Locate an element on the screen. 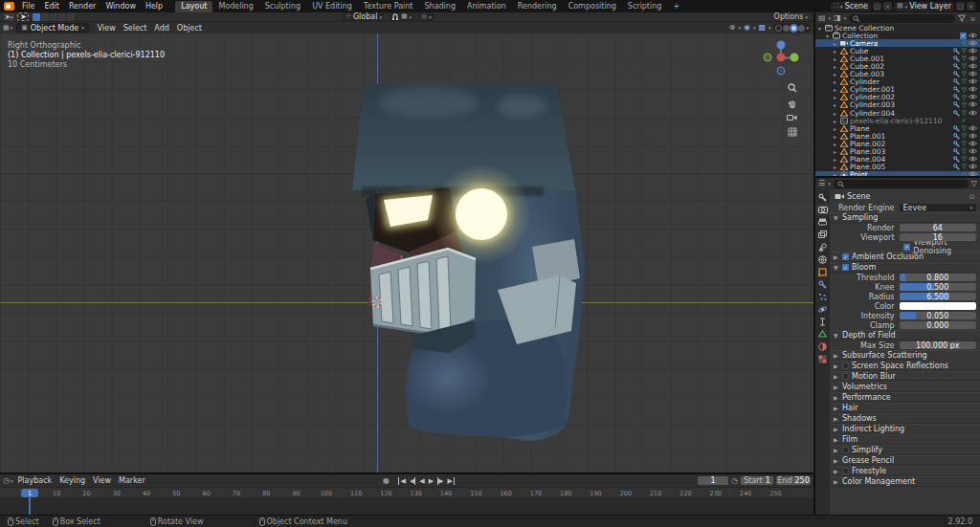  timeline-menu-playback: Playback is located at coordinates (35, 480).